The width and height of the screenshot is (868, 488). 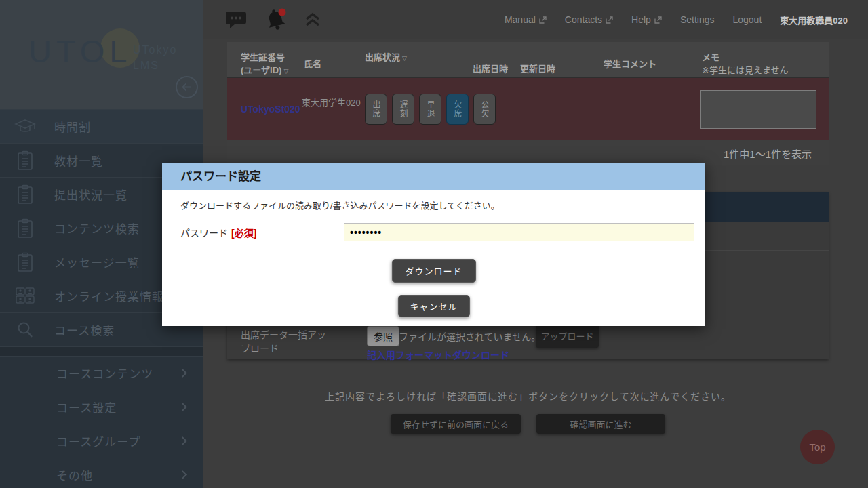 I want to click on settings-link: Settings, so click(x=697, y=20).